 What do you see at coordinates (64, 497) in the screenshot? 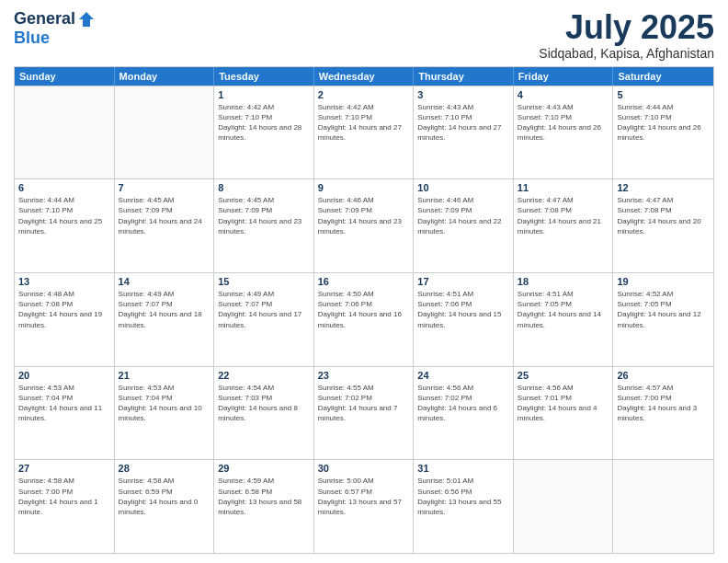
I see `cell-info: Sunrise: 4:58 AMSunset: 7:00 PMDaylight:…` at bounding box center [64, 497].